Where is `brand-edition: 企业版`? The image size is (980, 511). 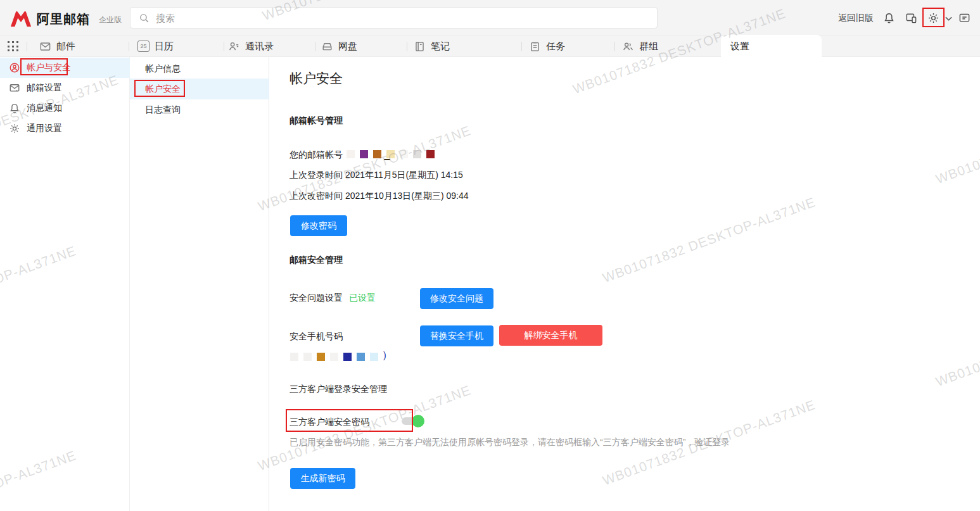
brand-edition: 企业版 is located at coordinates (110, 20).